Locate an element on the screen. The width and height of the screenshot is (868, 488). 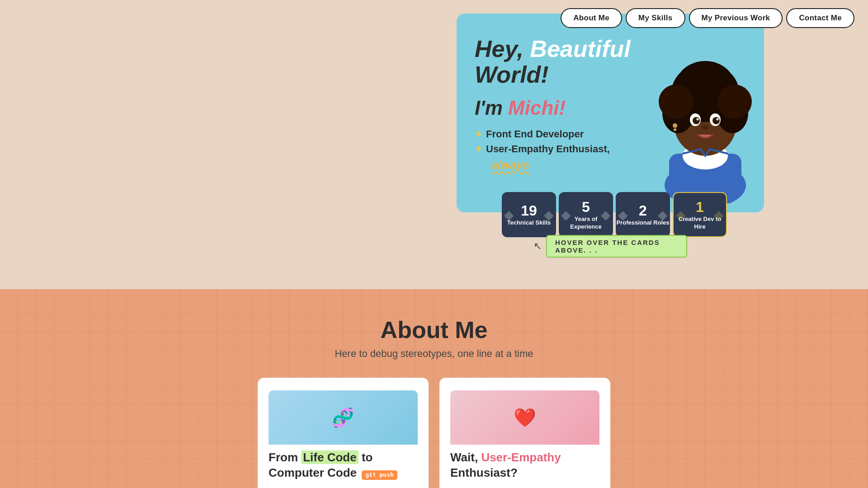
hero-name: Michi! is located at coordinates (537, 108).